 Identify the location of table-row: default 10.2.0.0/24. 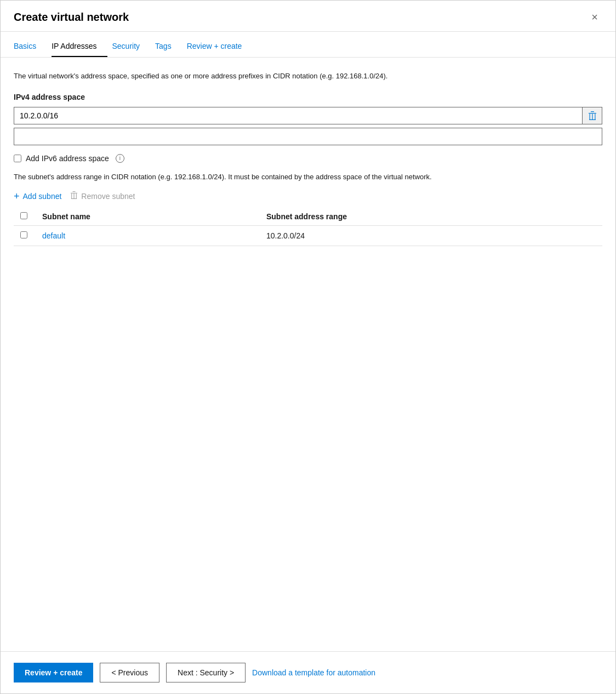
(308, 236).